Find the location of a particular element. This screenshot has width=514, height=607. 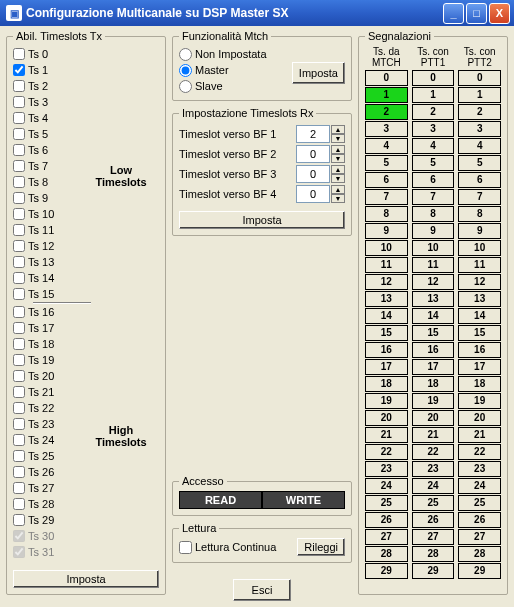

timeslot-label: Ts 6 is located at coordinates (38, 150).